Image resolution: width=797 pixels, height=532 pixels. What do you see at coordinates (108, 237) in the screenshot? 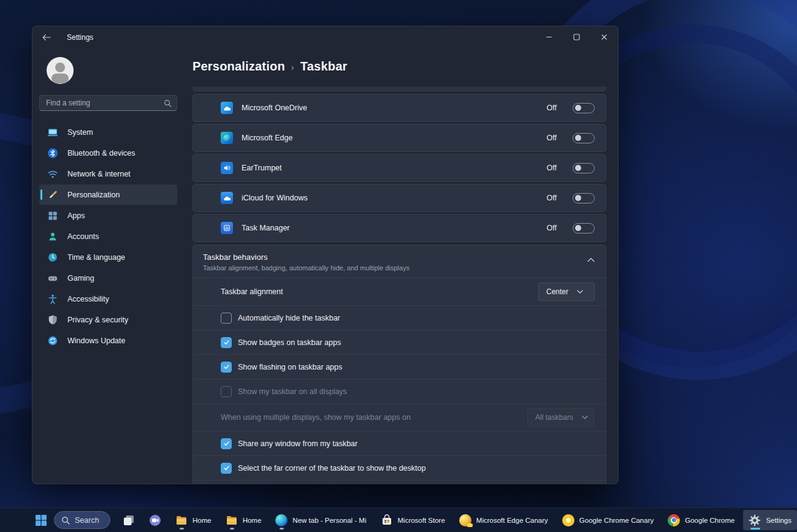
I see `sidebar-item-accounts: Accounts` at bounding box center [108, 237].